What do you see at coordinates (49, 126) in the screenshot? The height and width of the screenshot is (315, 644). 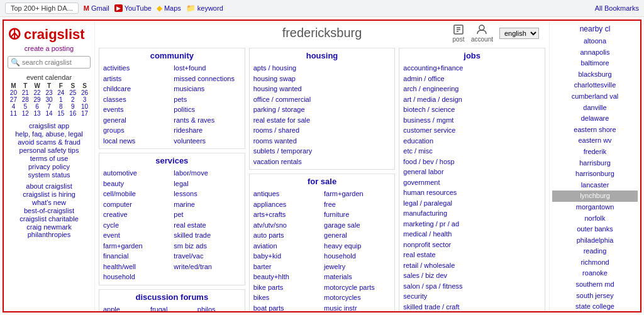 I see `link-cl-app: craigslist app` at bounding box center [49, 126].